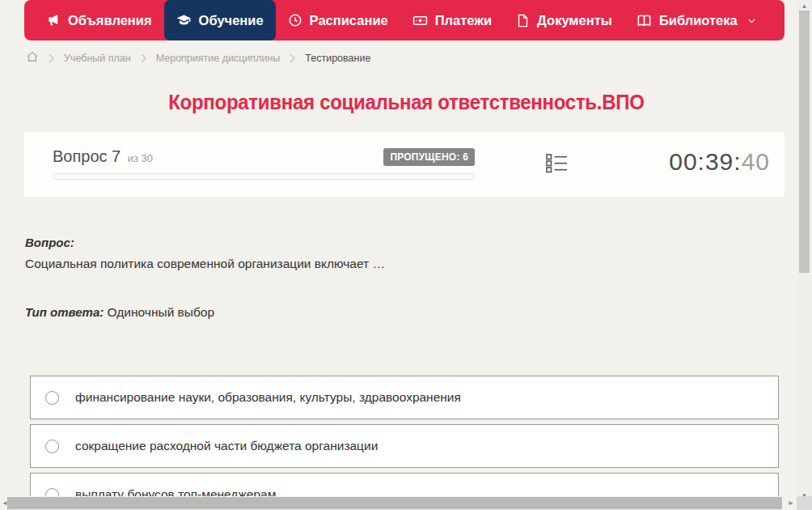  I want to click on nav-item-announcements: Объявления, so click(99, 20).